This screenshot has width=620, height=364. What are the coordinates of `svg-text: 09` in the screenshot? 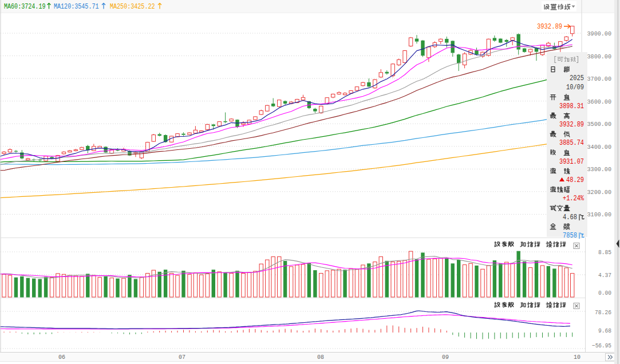 It's located at (445, 357).